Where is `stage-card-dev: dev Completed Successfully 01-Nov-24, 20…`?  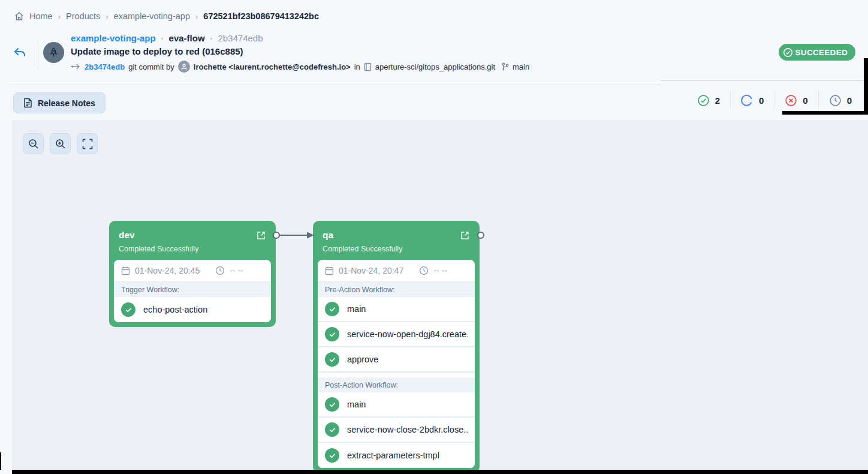
stage-card-dev: dev Completed Successfully 01-Nov-24, 20… is located at coordinates (192, 274).